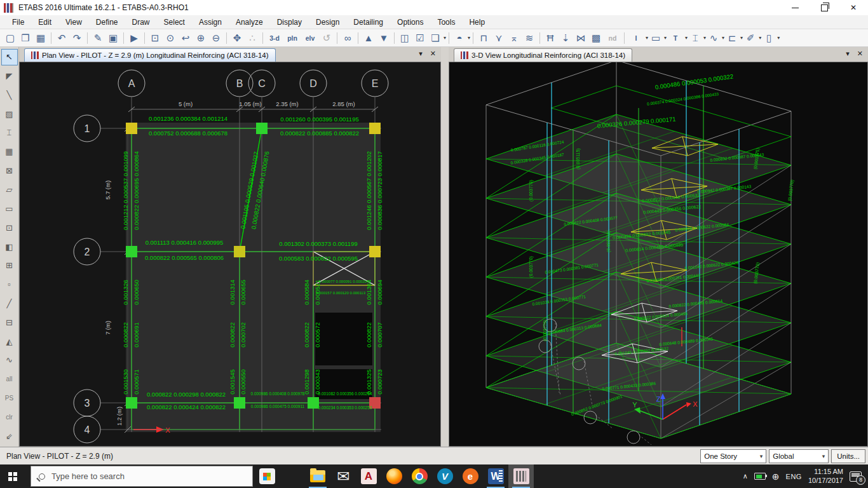 This screenshot has height=488, width=868. I want to click on object-shrink-icon-caret: ▾, so click(445, 38).